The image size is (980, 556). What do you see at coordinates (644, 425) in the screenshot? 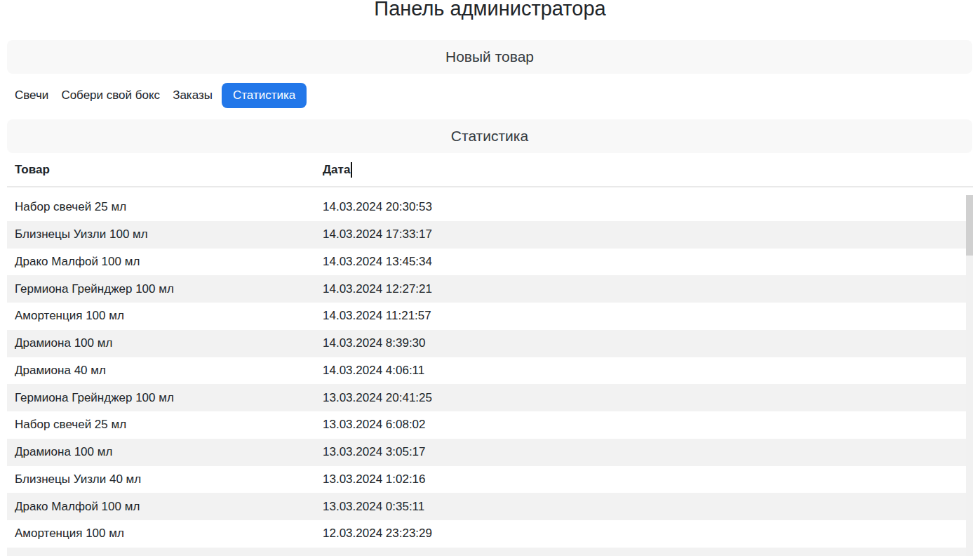
I see `date-cell: 13.03.2024 6:08:02` at bounding box center [644, 425].